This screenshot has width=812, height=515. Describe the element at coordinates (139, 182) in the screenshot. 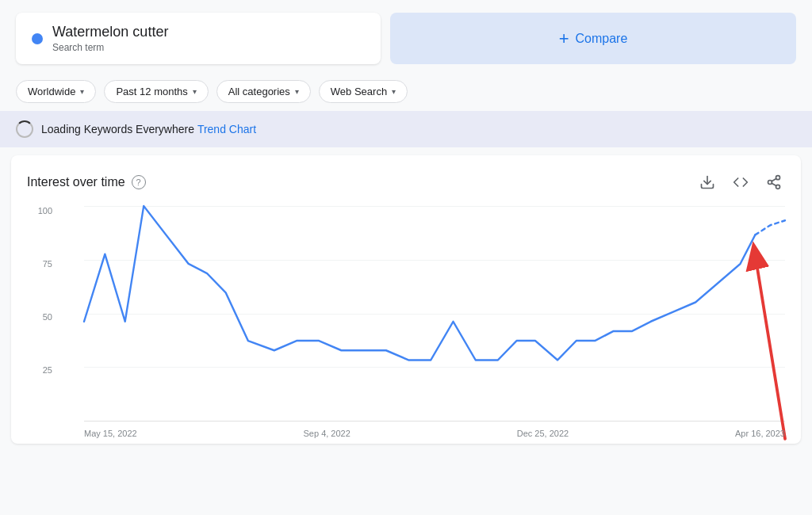

I see `help-icon: ?` at that location.